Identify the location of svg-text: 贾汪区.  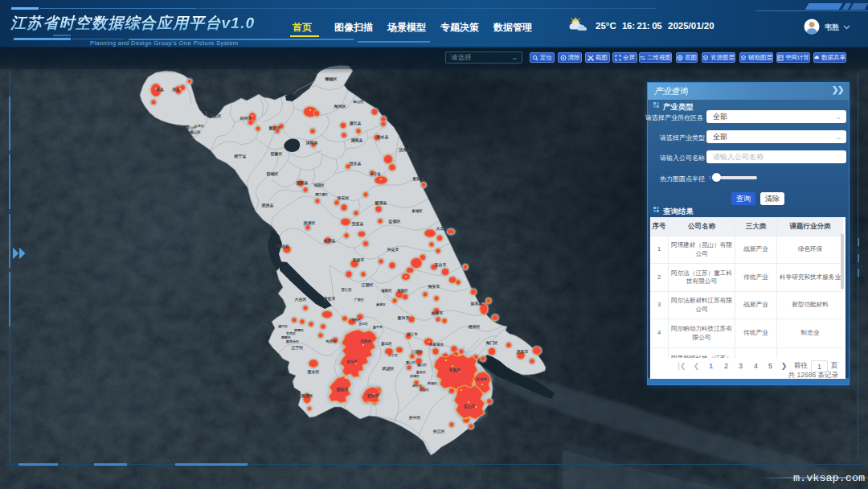
(215, 116).